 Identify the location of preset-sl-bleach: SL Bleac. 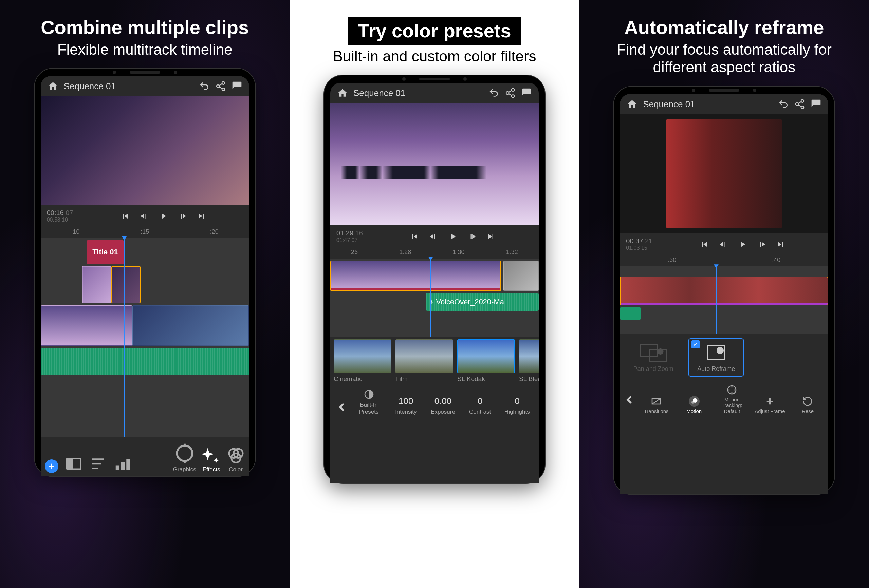
(529, 361).